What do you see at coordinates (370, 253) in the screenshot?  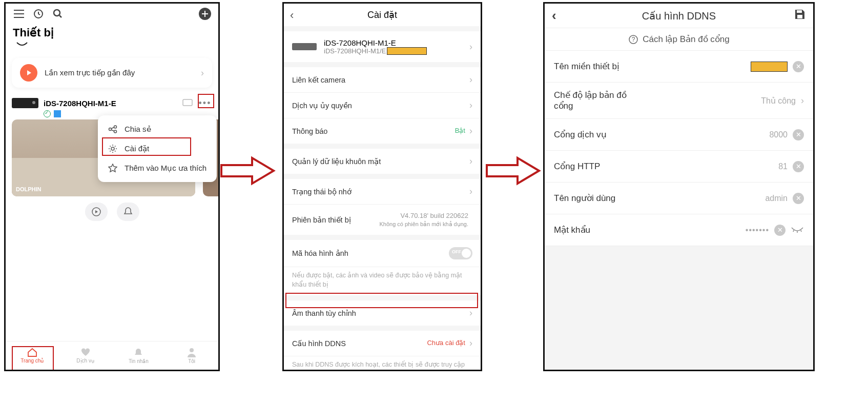 I see `row-label: Mã hóa hình ảnh` at bounding box center [370, 253].